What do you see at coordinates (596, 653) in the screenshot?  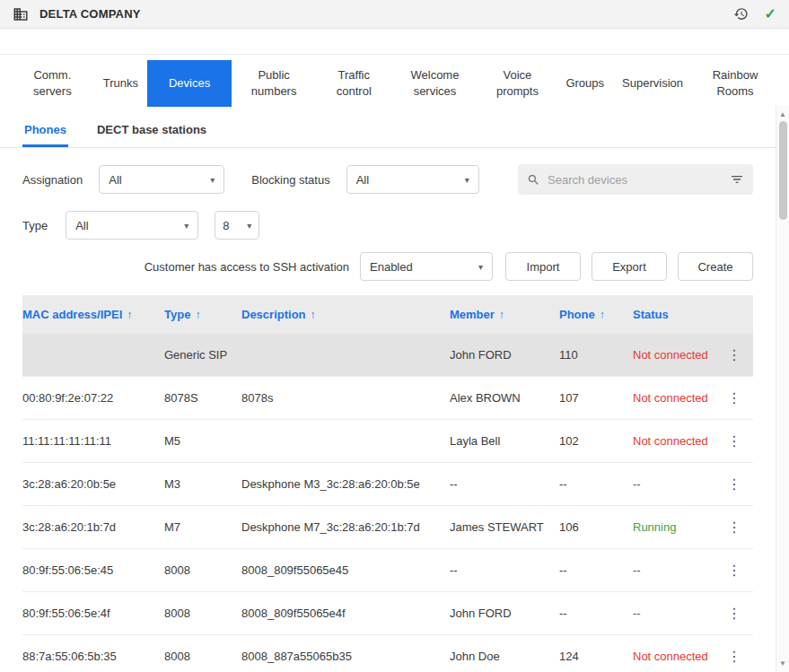 I see `cell-phone: 124` at bounding box center [596, 653].